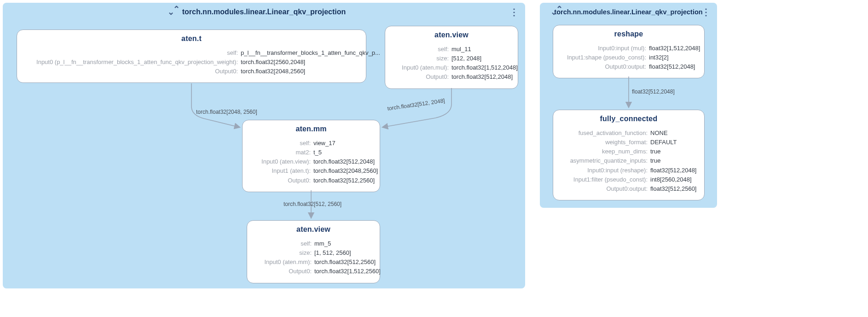 This screenshot has height=317, width=868. I want to click on edge-label-view-to-mm: torch.float32[236, 316], so click(416, 104).